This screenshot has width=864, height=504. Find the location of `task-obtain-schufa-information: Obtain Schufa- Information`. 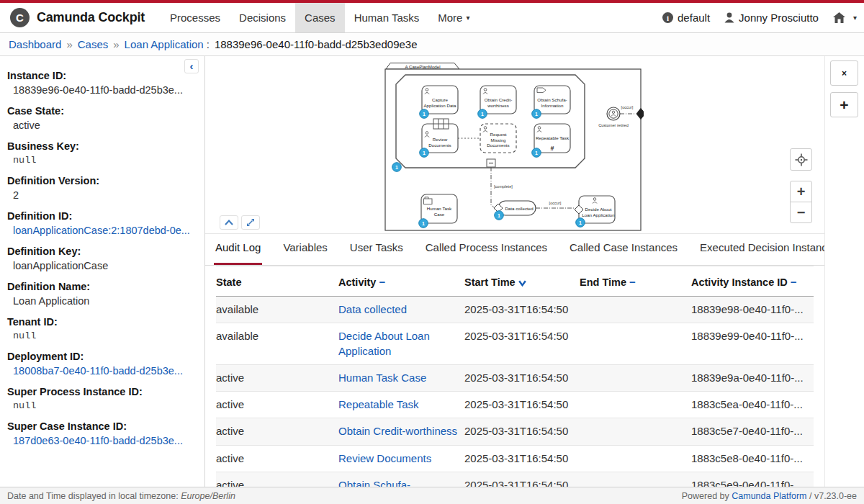

task-obtain-schufa-information: Obtain Schufa- Information is located at coordinates (552, 99).